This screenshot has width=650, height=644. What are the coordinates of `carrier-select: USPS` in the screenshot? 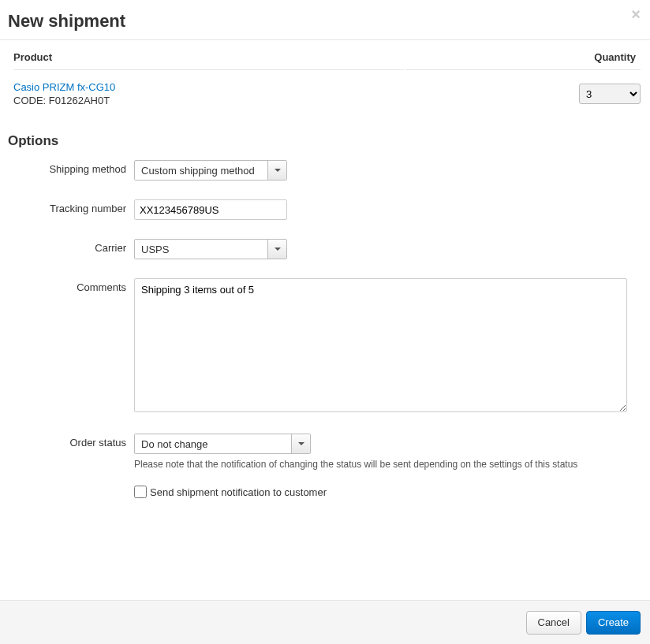 It's located at (211, 249).